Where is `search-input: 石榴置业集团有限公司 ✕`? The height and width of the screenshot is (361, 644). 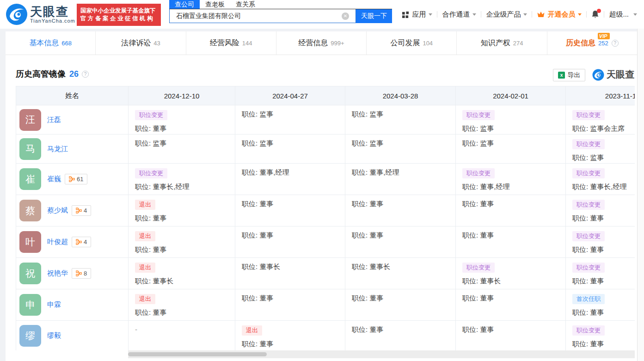
search-input: 石榴置业集团有限公司 ✕ is located at coordinates (263, 16).